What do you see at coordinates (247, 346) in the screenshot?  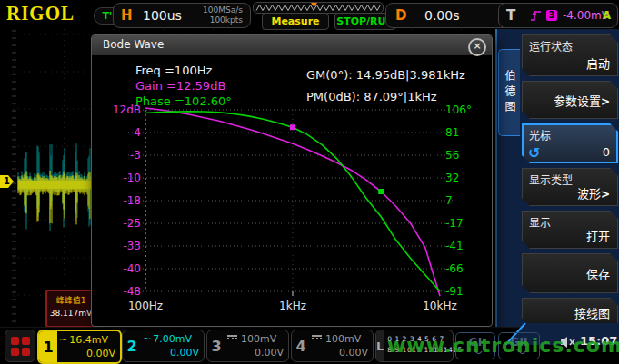 I see `channel3-widget: 3 100mV 0.00V` at bounding box center [247, 346].